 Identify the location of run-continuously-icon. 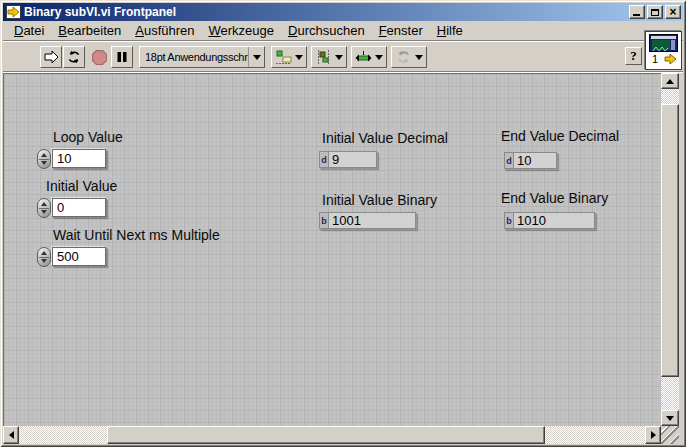
(74, 57).